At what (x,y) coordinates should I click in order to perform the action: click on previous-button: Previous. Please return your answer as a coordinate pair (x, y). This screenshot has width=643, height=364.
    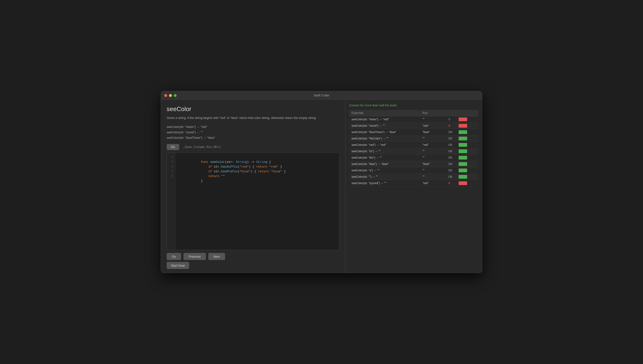
    Looking at the image, I should click on (195, 256).